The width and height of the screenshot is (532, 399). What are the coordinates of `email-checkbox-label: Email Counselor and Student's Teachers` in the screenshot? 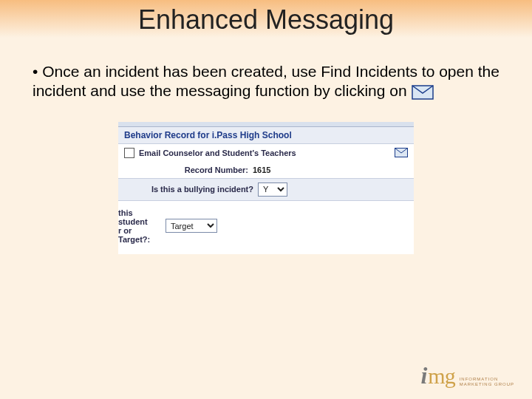 It's located at (217, 153).